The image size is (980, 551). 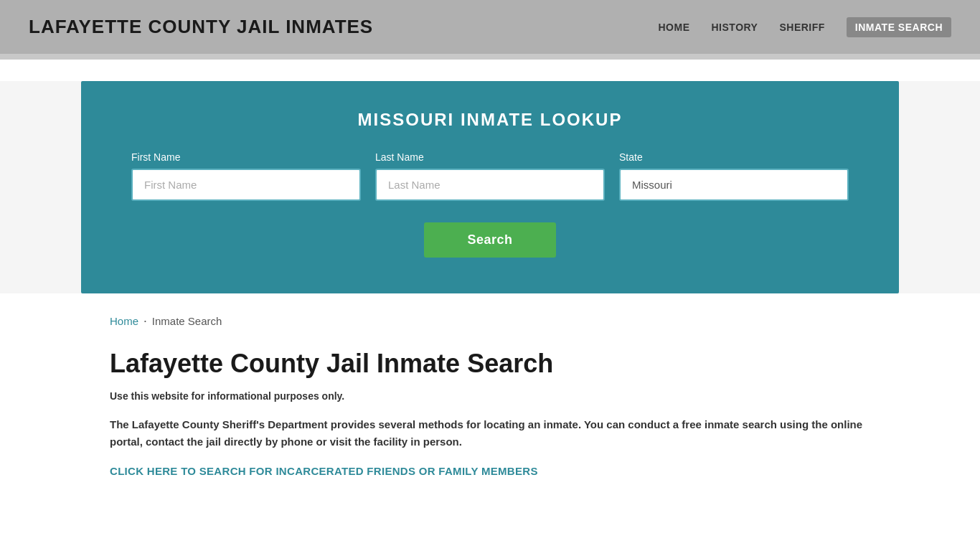 I want to click on breadcrumb: Home • Inmate Search, so click(x=490, y=321).